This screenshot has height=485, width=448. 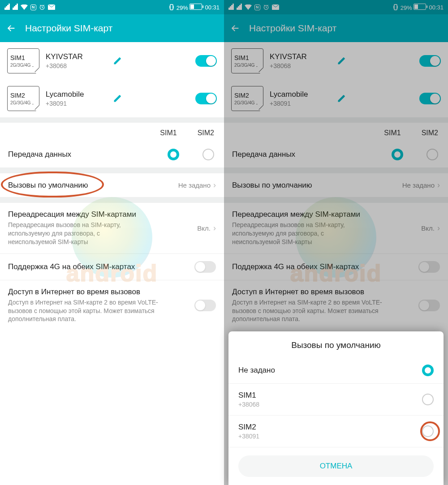 What do you see at coordinates (336, 132) in the screenshot?
I see `column-headers: SIM1SIM2` at bounding box center [336, 132].